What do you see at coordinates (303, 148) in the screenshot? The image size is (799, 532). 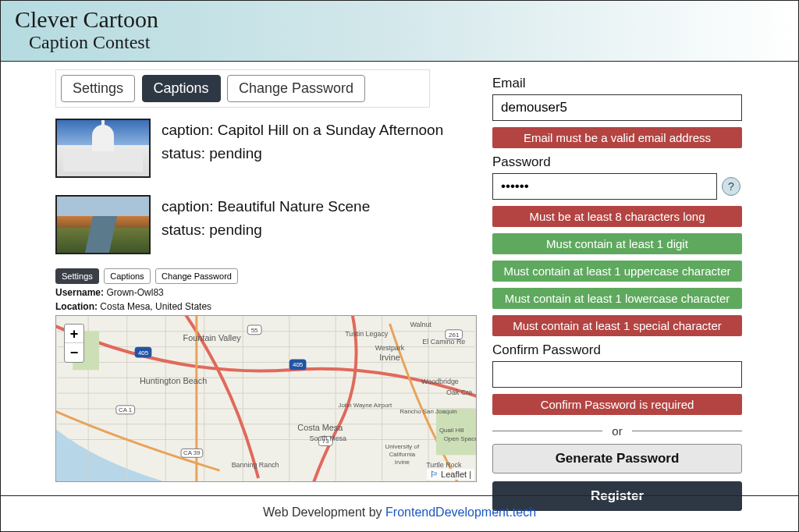 I see `caption-text-block: caption: Capitol Hill on a Sunday Aftern…` at bounding box center [303, 148].